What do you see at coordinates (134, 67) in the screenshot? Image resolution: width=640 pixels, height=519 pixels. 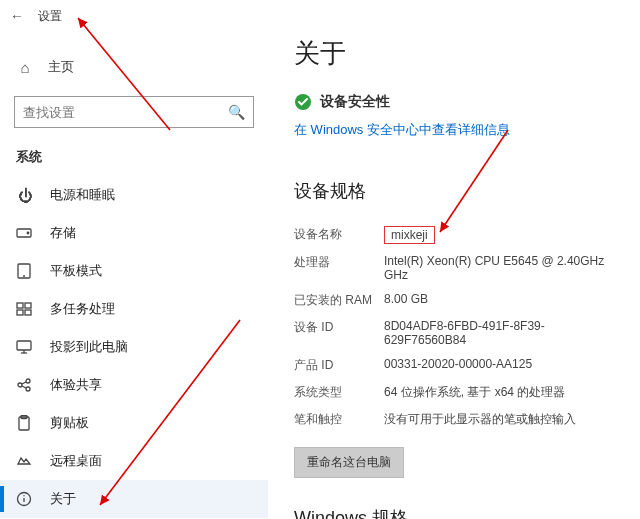 I see `home-nav-item: ⌂ 主页` at bounding box center [134, 67].